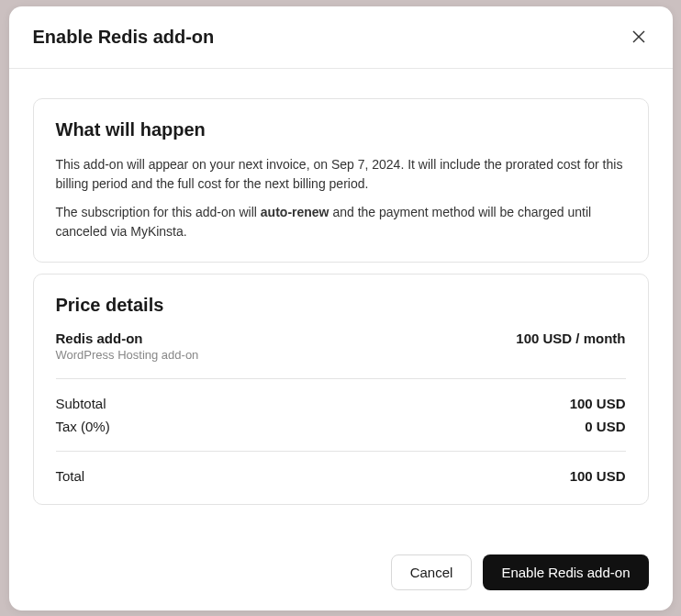 The height and width of the screenshot is (616, 681). What do you see at coordinates (341, 575) in the screenshot?
I see `modal-footer: Cancel Enable Redis add-on` at bounding box center [341, 575].